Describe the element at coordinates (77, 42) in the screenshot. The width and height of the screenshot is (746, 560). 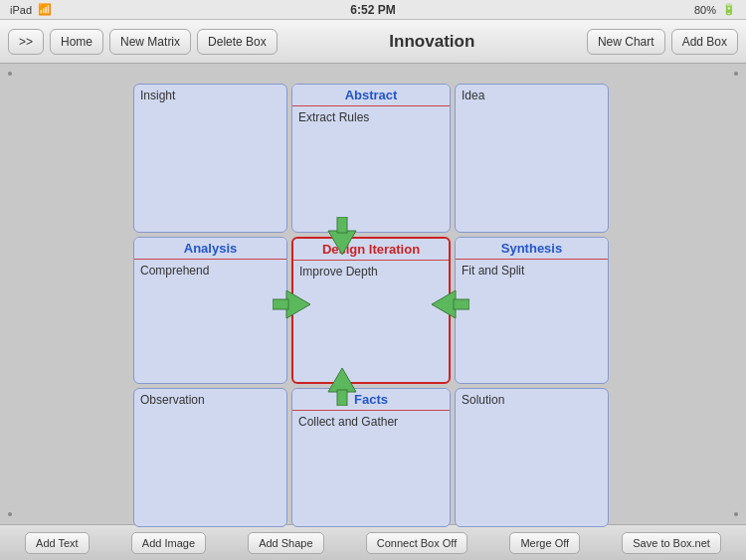
I see `home-button: Home` at that location.